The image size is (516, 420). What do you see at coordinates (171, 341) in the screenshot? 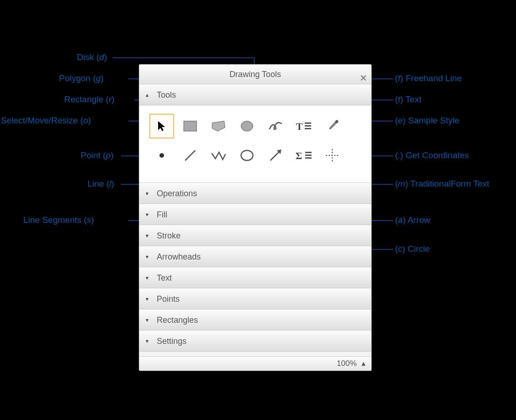
I see `section-settings-label: Settings` at bounding box center [171, 341].